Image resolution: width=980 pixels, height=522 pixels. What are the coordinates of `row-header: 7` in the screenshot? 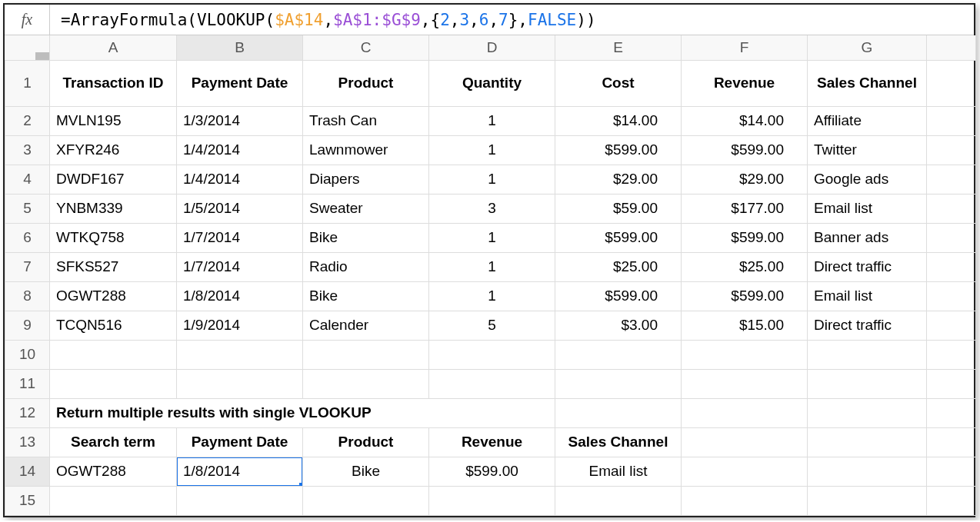 It's located at (28, 267).